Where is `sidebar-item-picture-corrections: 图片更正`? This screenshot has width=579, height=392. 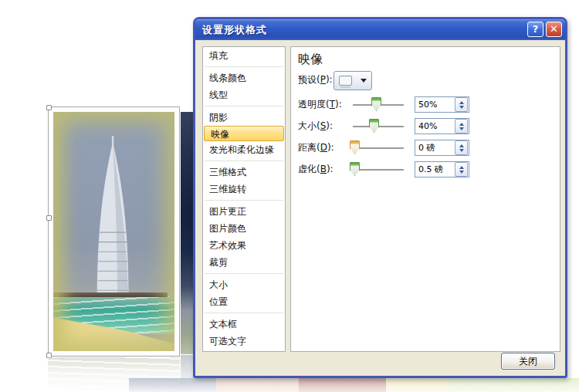
sidebar-item-picture-corrections: 图片更正 is located at coordinates (244, 211).